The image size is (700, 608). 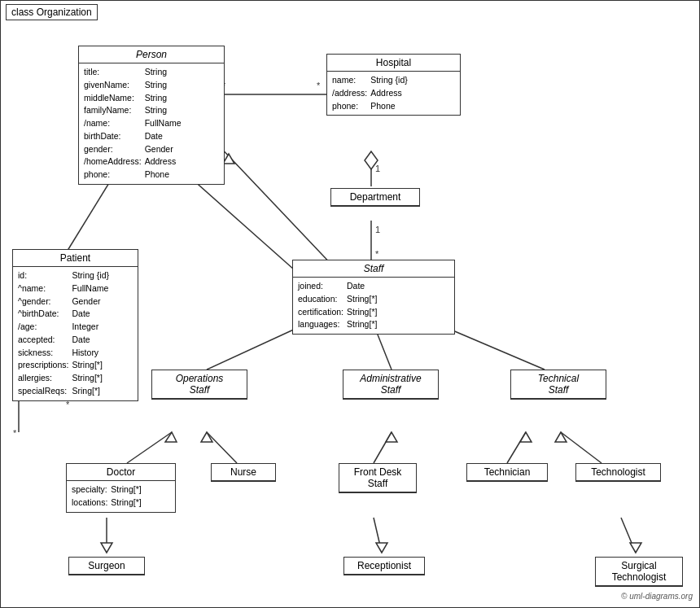 I want to click on front-desk-staff-title: Front Desk Staff, so click(x=378, y=479).